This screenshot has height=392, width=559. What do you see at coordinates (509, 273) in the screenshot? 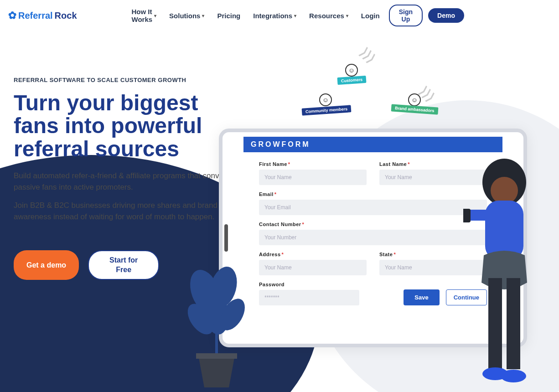
I see `person-illustration` at bounding box center [509, 273].